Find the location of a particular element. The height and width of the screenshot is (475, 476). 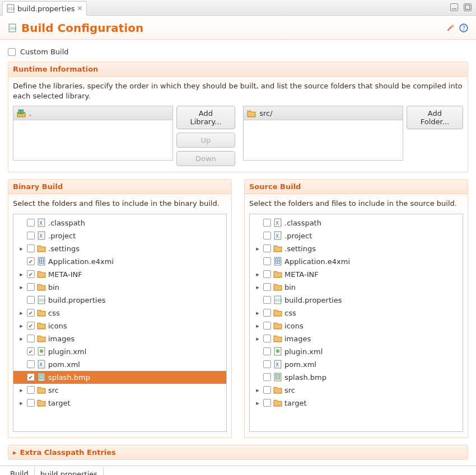

minimize-button is located at coordinates (454, 7).